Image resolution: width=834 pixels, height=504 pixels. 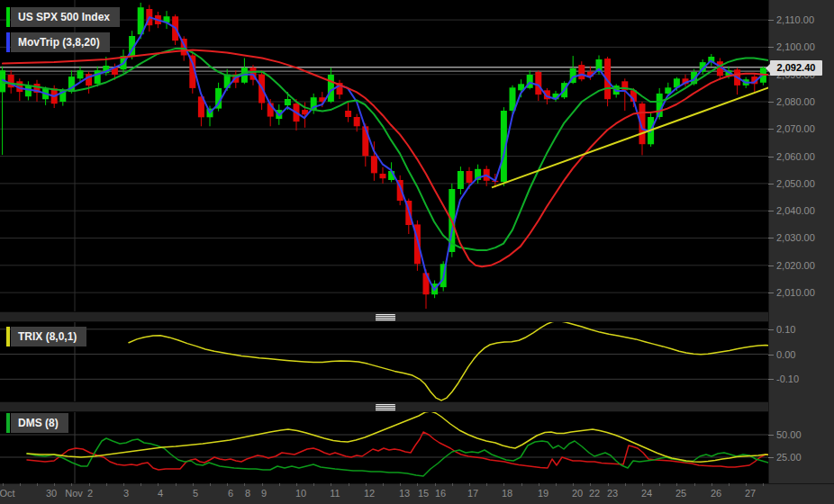 What do you see at coordinates (248, 493) in the screenshot?
I see `date-label: 8` at bounding box center [248, 493].